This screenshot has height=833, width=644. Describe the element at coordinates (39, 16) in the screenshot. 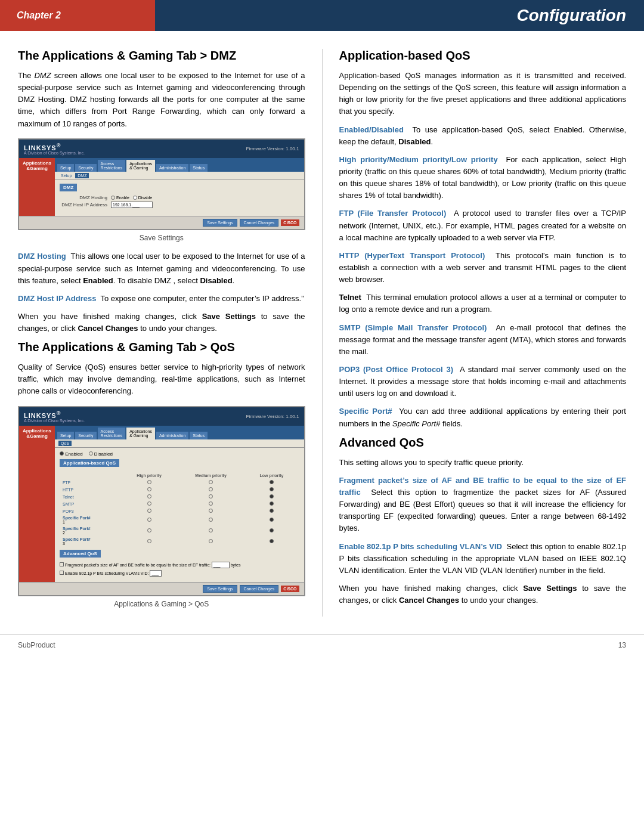

I see `chapter-text: Chapter 2` at that location.